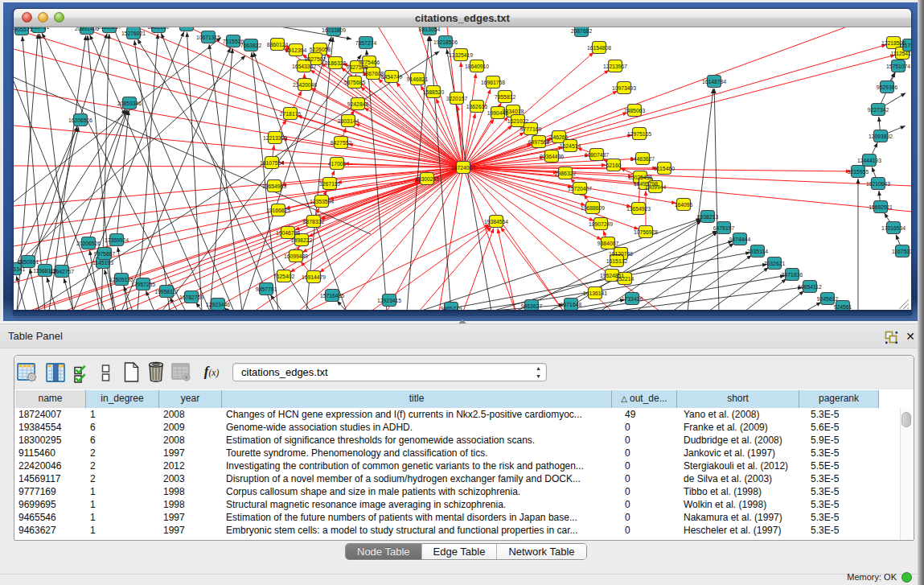 The height and width of the screenshot is (585, 924). Describe the element at coordinates (191, 492) in the screenshot. I see `cell-year: 1998` at that location.